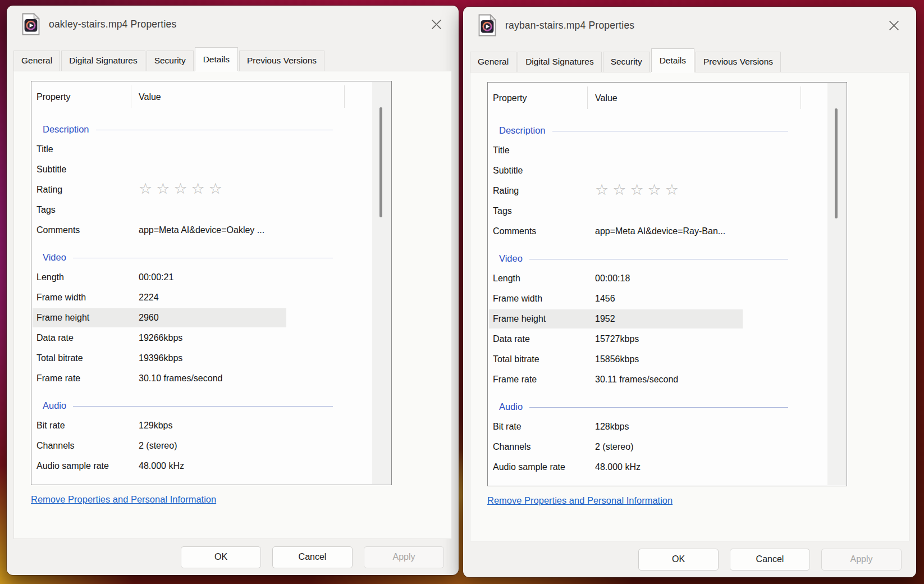  Describe the element at coordinates (656, 231) in the screenshot. I see `property-value: app=Meta AI&device=Ray-Ban...` at that location.